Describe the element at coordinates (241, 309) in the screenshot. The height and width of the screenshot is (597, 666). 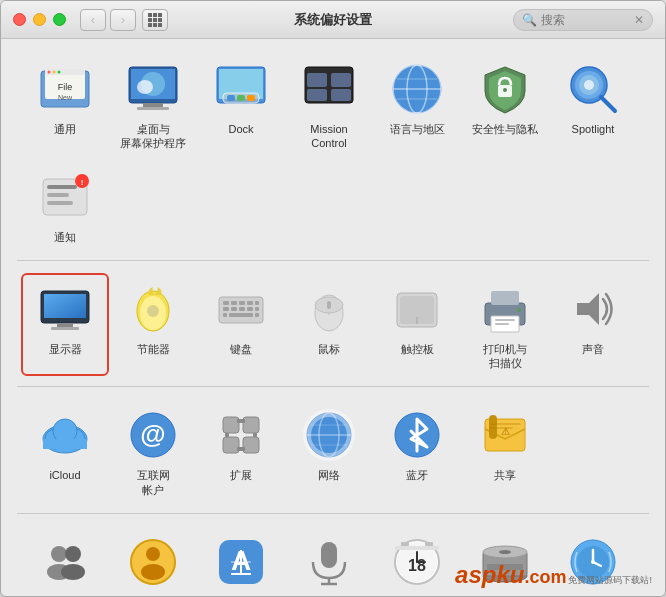
I see `keyboard-icon` at that location.